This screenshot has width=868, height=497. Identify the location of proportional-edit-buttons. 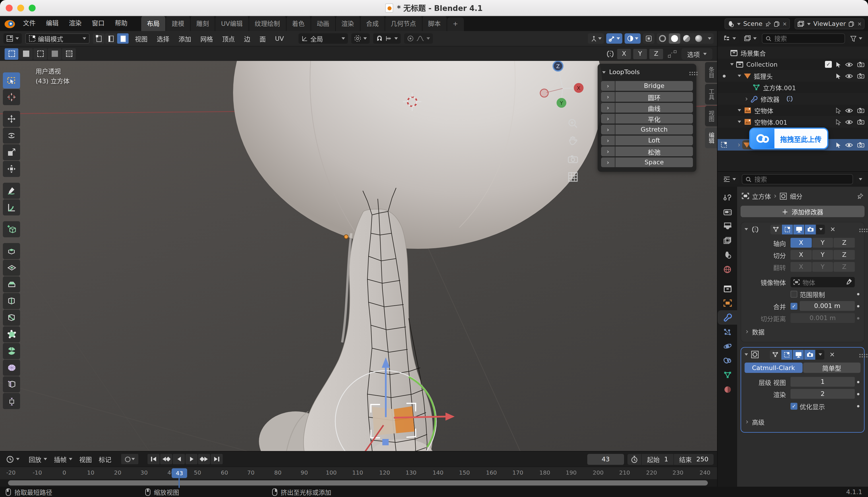
(418, 39).